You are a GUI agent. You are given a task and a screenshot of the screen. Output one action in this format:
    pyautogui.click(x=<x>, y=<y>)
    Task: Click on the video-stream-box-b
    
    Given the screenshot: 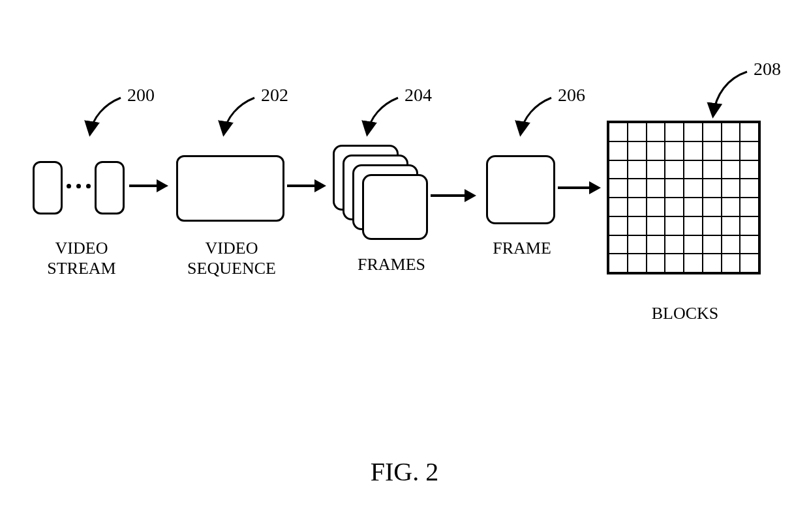 What is the action you would take?
    pyautogui.click(x=110, y=188)
    